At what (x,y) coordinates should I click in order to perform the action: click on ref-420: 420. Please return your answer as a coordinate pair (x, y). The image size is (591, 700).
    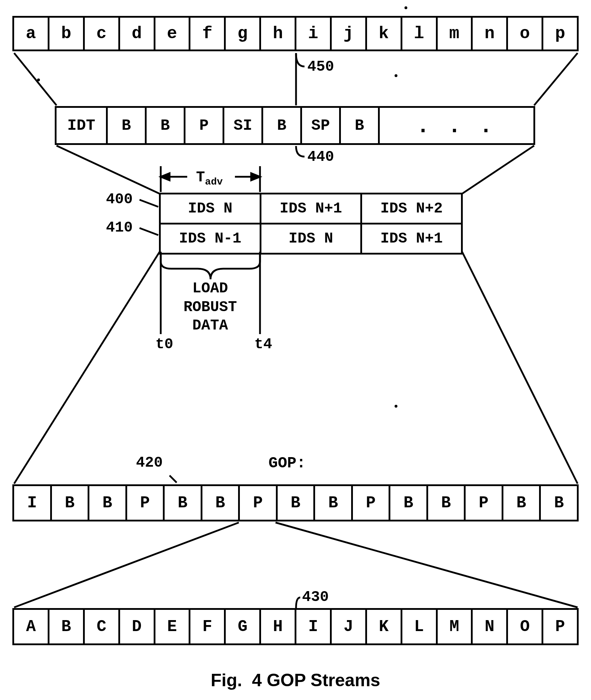
    Looking at the image, I should click on (149, 463).